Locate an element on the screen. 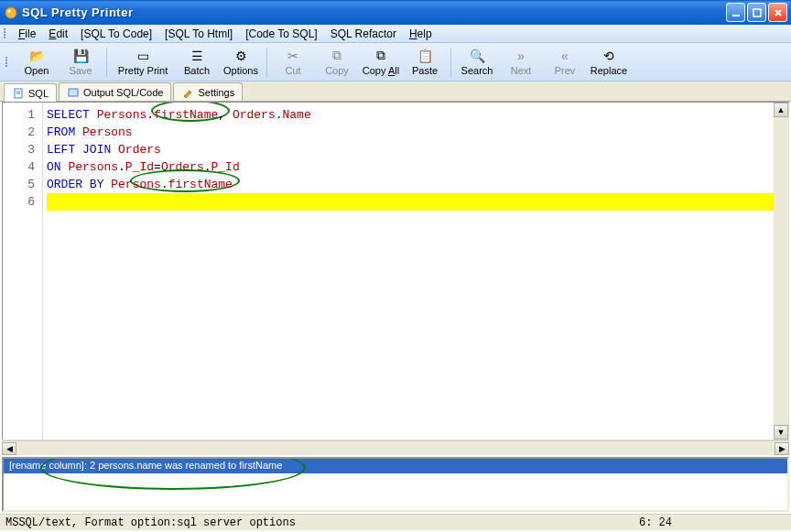 The width and height of the screenshot is (791, 532). folder-open-icon: 📂 is located at coordinates (37, 56).